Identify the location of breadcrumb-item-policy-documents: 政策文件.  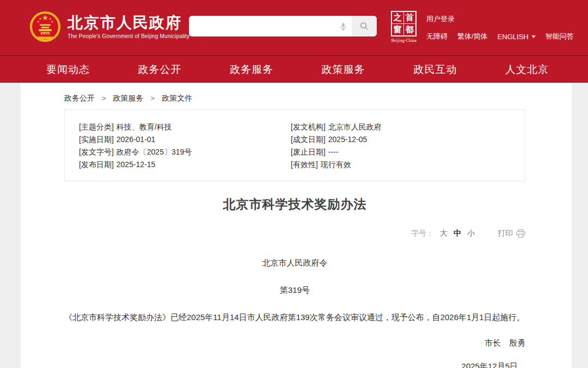
(177, 98).